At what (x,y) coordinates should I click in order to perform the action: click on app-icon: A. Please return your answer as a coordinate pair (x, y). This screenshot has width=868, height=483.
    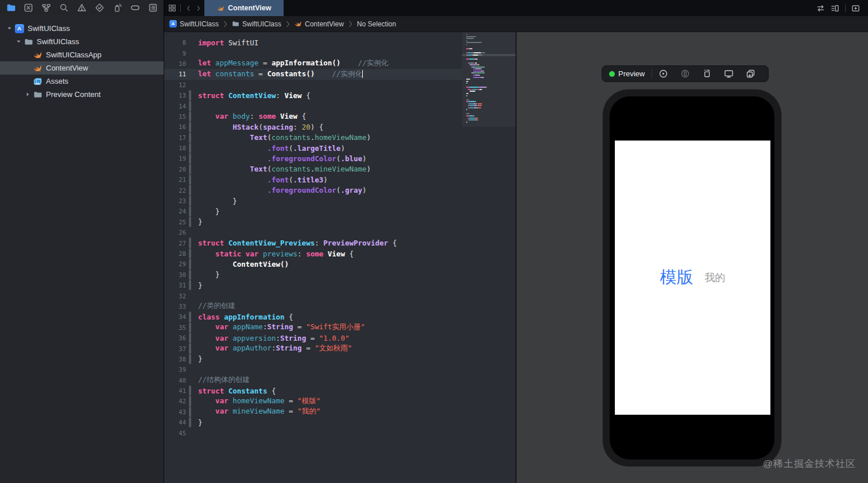
    Looking at the image, I should click on (173, 24).